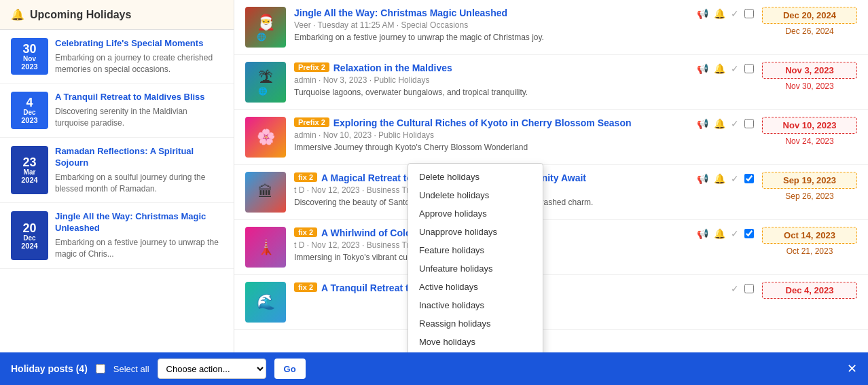 The image size is (868, 385). I want to click on go-button: Go, so click(290, 369).